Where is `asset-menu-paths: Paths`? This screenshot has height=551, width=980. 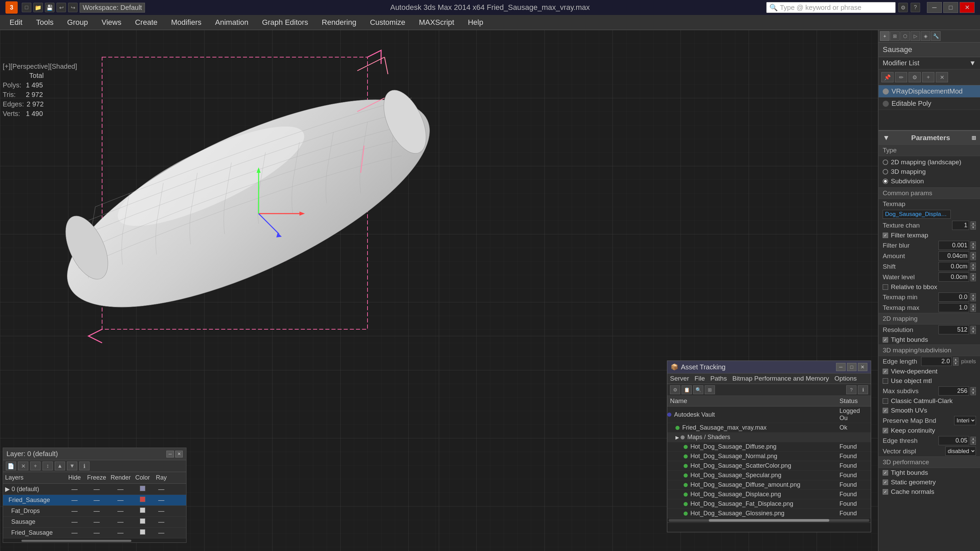
asset-menu-paths: Paths is located at coordinates (719, 379).